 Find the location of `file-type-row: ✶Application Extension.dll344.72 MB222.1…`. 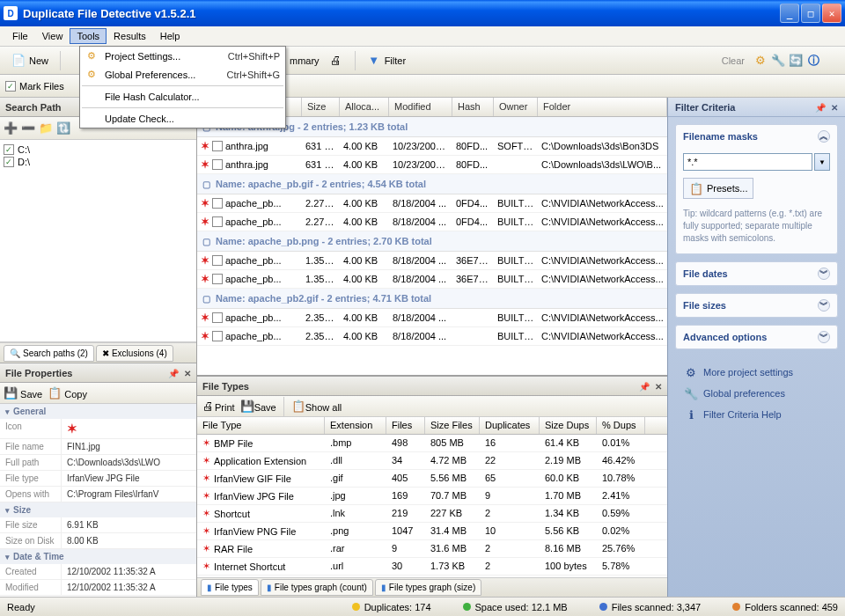

file-type-row: ✶Application Extension.dll344.72 MB222.1… is located at coordinates (432, 461).